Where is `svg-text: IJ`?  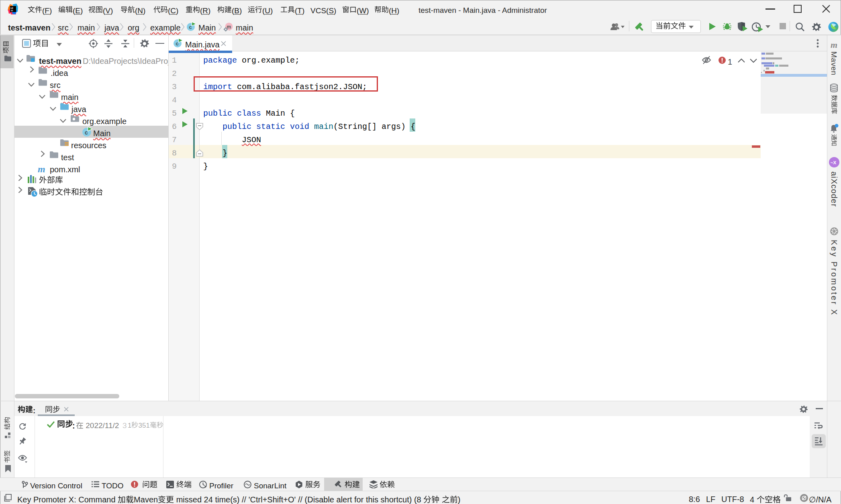
svg-text: IJ is located at coordinates (12, 8).